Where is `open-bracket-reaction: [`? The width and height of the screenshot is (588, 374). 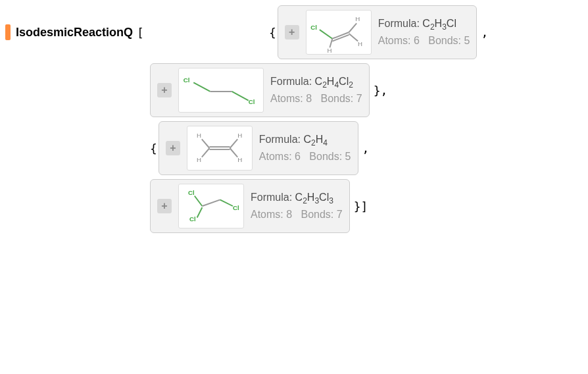
open-bracket-reaction: [ is located at coordinates (141, 33).